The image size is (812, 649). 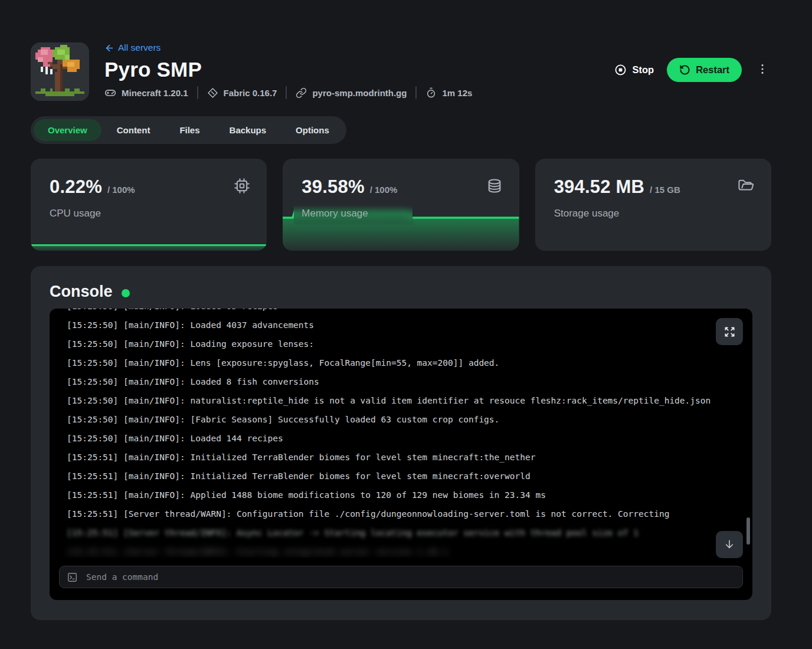 What do you see at coordinates (401, 205) in the screenshot?
I see `memory-usage-card: 39.58% / 100% Memory usage` at bounding box center [401, 205].